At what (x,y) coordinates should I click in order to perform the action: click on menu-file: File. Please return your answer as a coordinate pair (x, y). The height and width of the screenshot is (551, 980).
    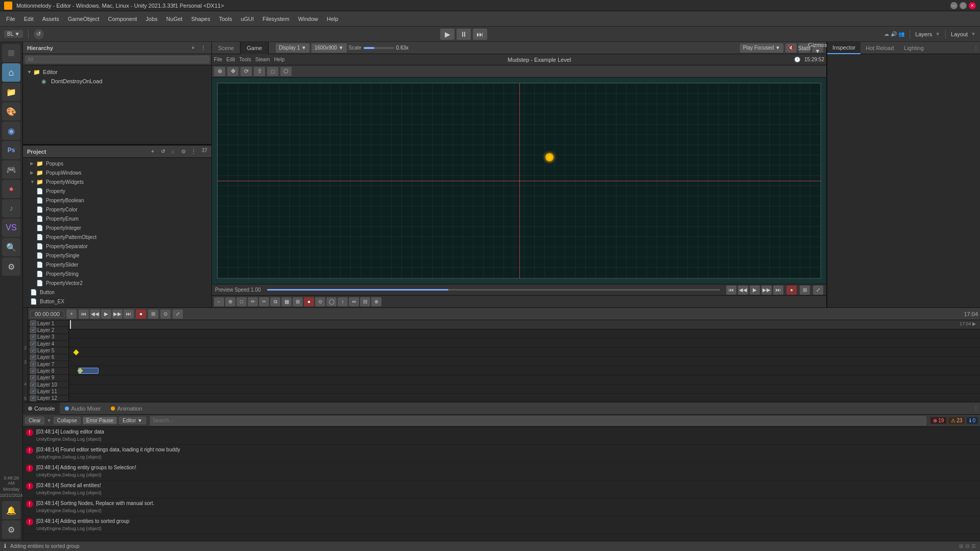
    Looking at the image, I should click on (11, 19).